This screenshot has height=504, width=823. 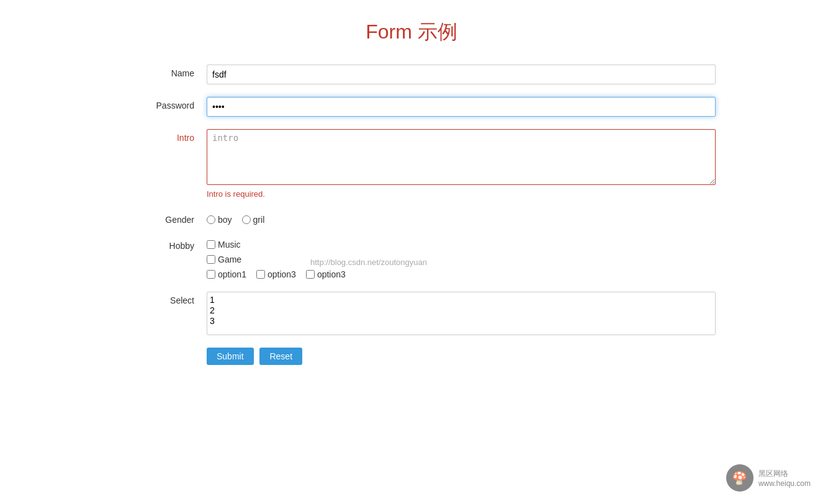 What do you see at coordinates (224, 259) in the screenshot?
I see `hobby-game-item: Game` at bounding box center [224, 259].